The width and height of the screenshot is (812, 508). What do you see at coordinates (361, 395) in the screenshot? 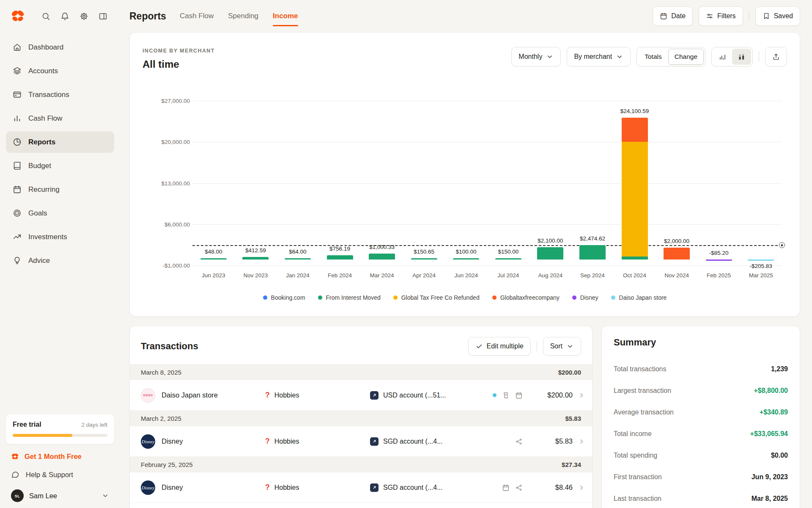
I see `transaction-row: DAISODaiso Japan store ?Hobbies USD acco…` at bounding box center [361, 395].